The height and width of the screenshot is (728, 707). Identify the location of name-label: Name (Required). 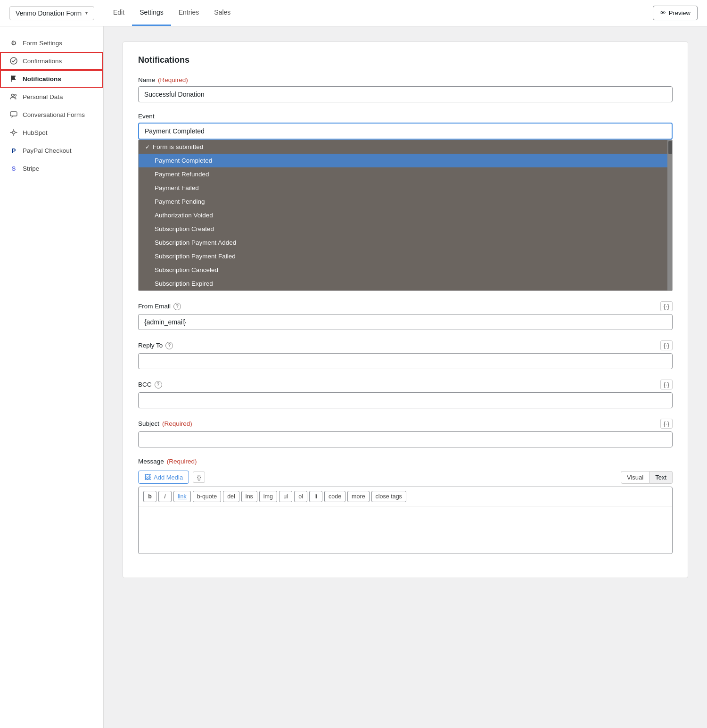
(405, 80).